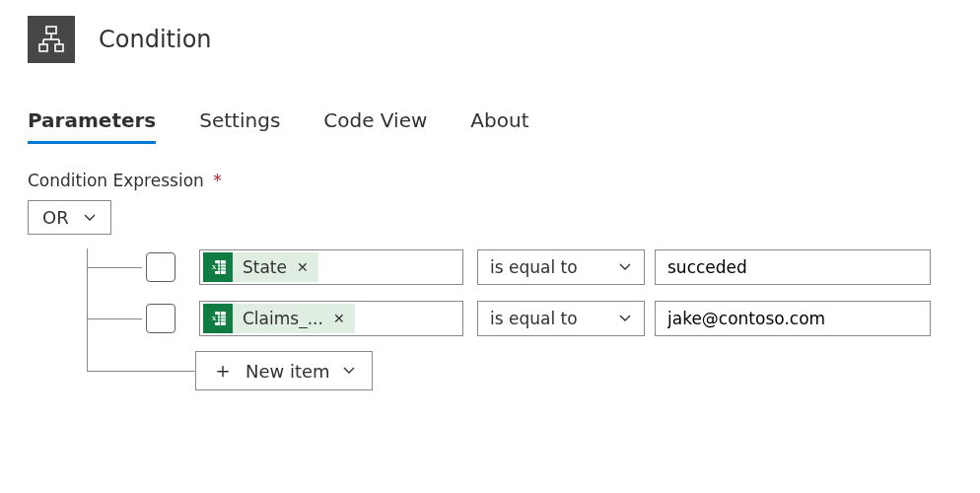 This screenshot has height=493, width=980. Describe the element at coordinates (116, 180) in the screenshot. I see `field-label-text: Condition Expression` at that location.